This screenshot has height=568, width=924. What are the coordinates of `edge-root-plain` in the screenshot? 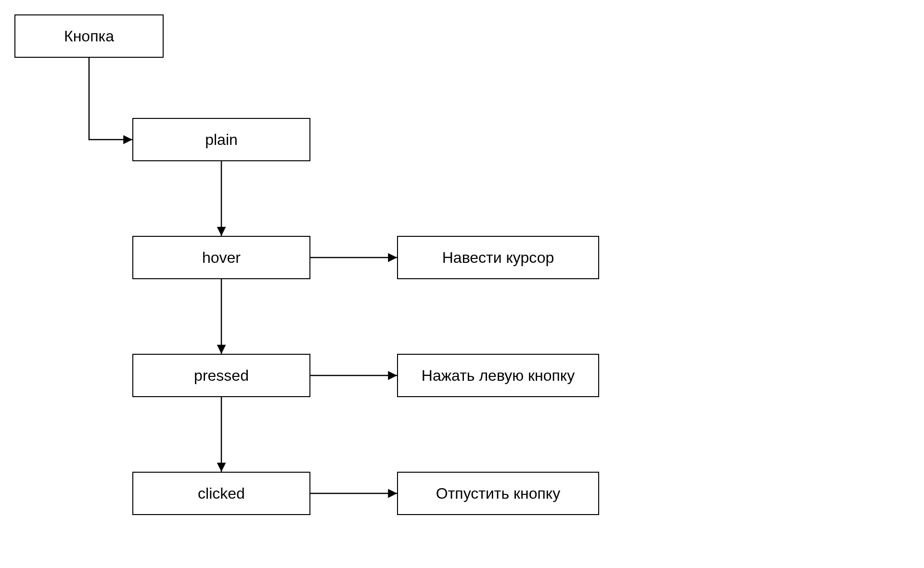 It's located at (111, 99).